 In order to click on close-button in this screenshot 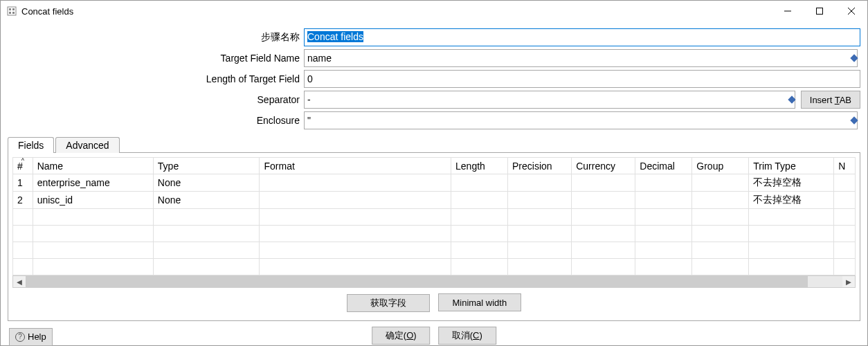, I will do `click(851, 11)`.